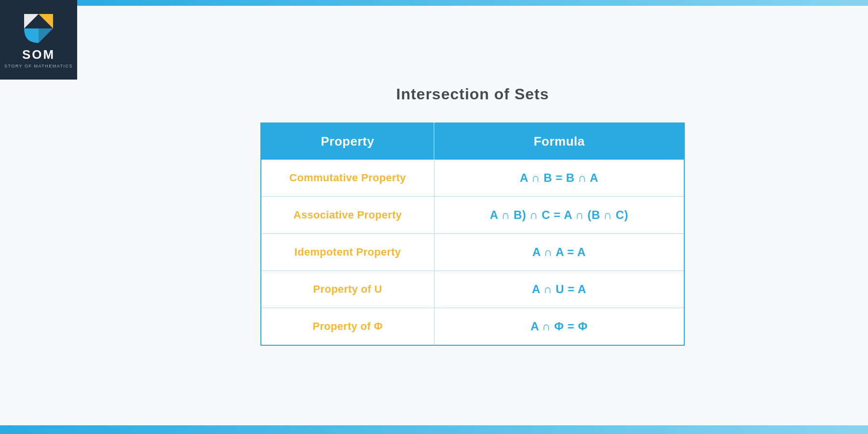  Describe the element at coordinates (348, 252) in the screenshot. I see `property-name: Idempotent Property` at that location.